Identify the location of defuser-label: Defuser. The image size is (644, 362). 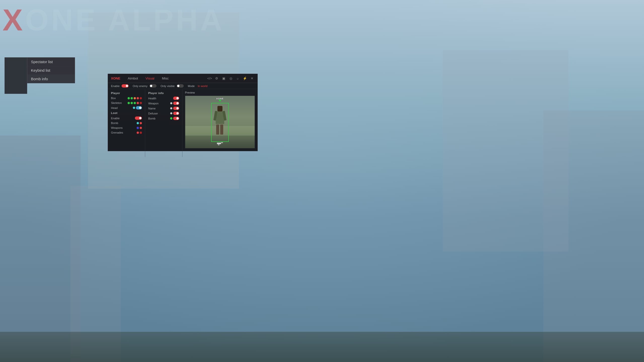
(159, 113).